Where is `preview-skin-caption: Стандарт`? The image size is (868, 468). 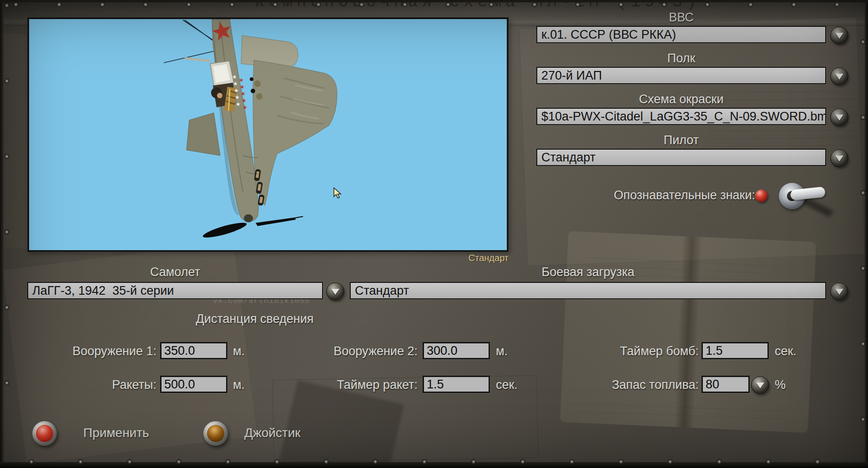 preview-skin-caption: Стандарт is located at coordinates (450, 258).